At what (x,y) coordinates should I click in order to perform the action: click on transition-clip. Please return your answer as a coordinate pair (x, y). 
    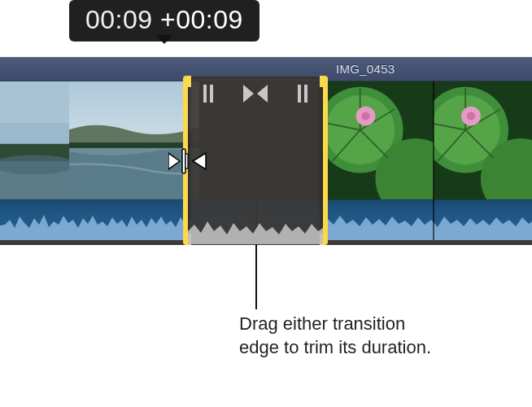
    Looking at the image, I should click on (255, 160).